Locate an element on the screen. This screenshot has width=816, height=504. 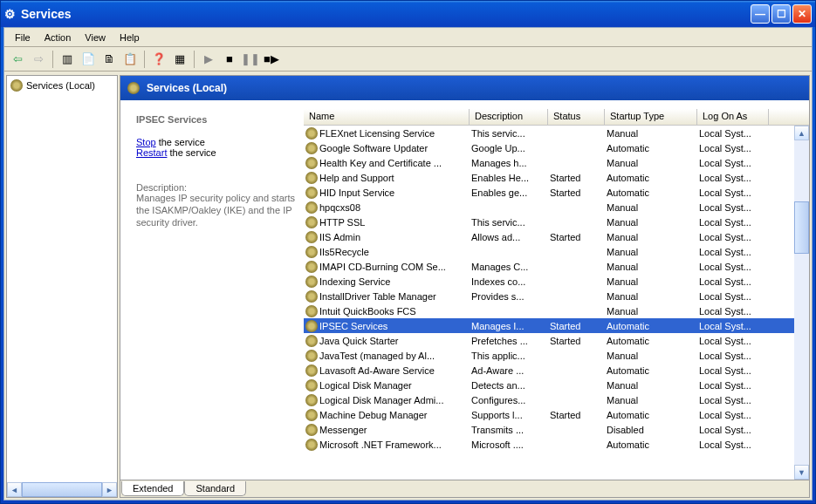
show-hide-tree-button: ▥ is located at coordinates (67, 59).